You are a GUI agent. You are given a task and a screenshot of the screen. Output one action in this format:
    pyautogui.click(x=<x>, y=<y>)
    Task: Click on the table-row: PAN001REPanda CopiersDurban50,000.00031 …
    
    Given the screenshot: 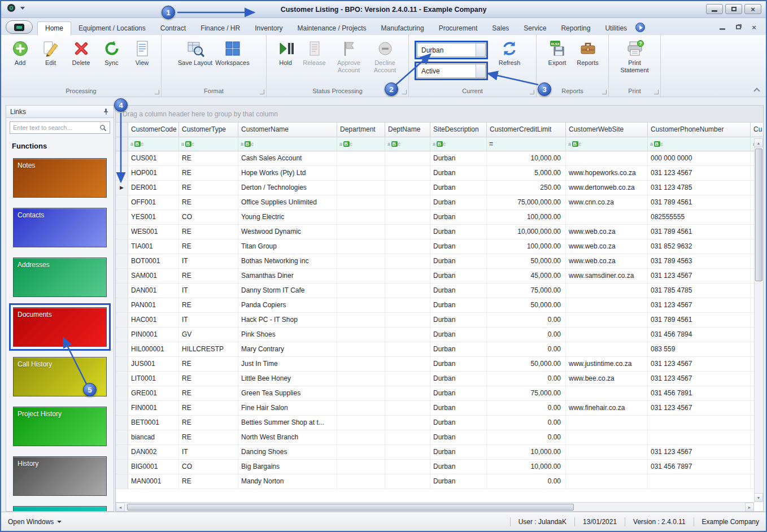 What is the action you would take?
    pyautogui.click(x=435, y=306)
    